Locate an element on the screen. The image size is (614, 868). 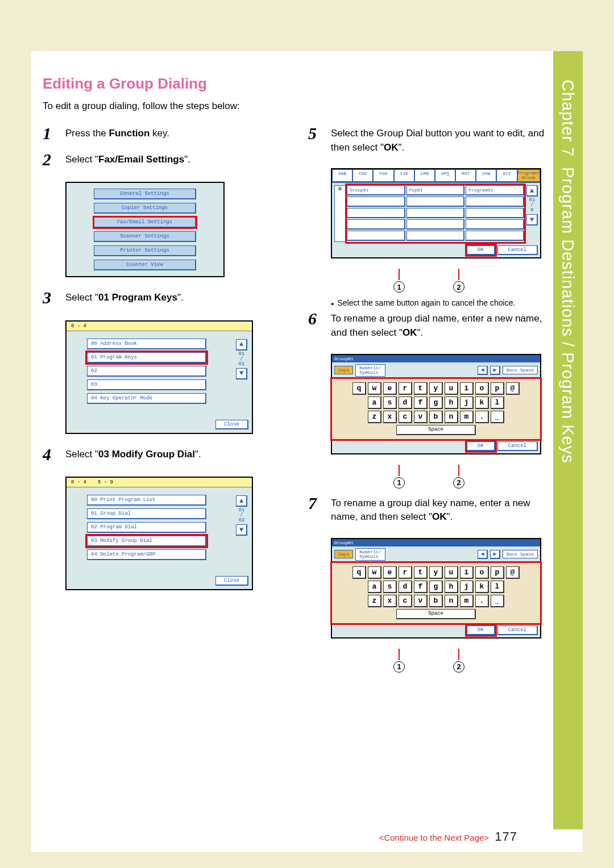
keyboard-key: k is located at coordinates (482, 587).